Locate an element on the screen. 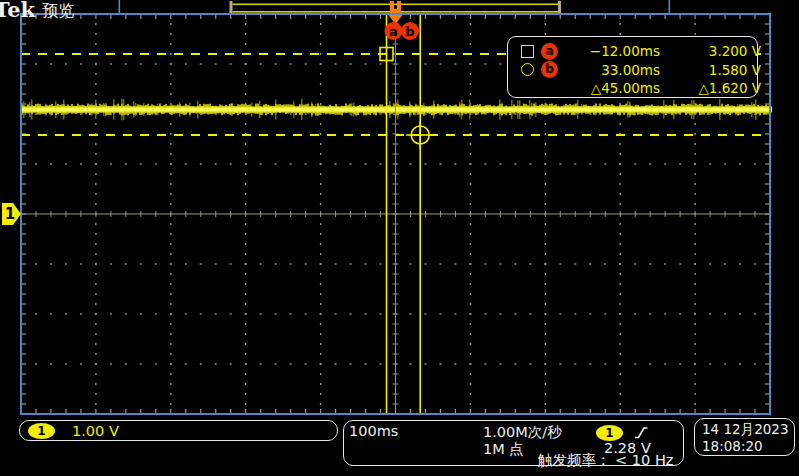 The height and width of the screenshot is (476, 799). channel1-marker-label: 1 is located at coordinates (10, 214).